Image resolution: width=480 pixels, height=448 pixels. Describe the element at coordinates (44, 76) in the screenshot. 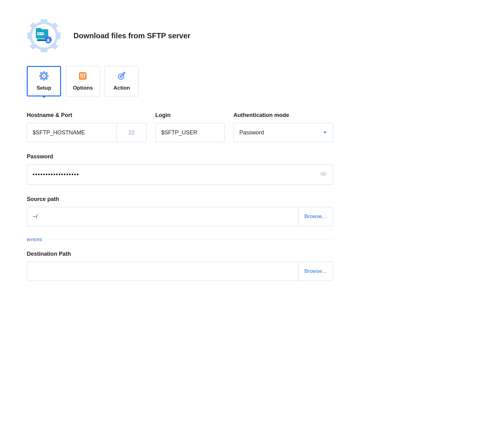

I see `gear-play-icon` at that location.